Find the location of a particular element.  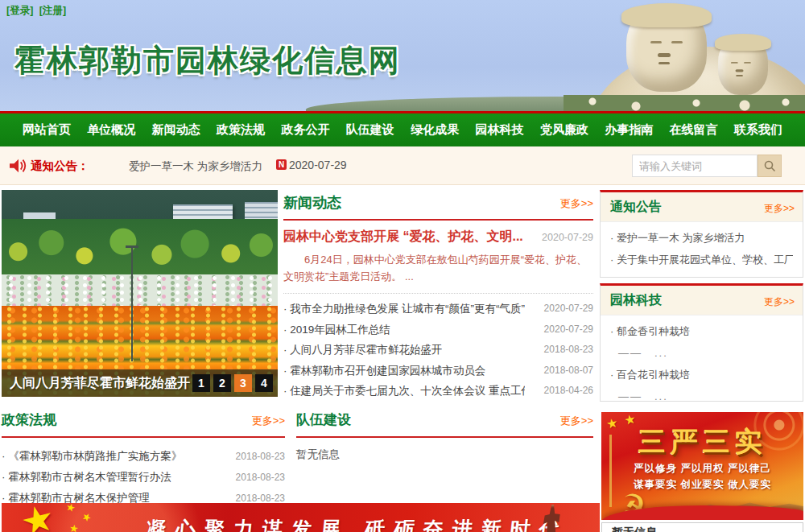

nav-item-policy: 政策法规 is located at coordinates (241, 130).